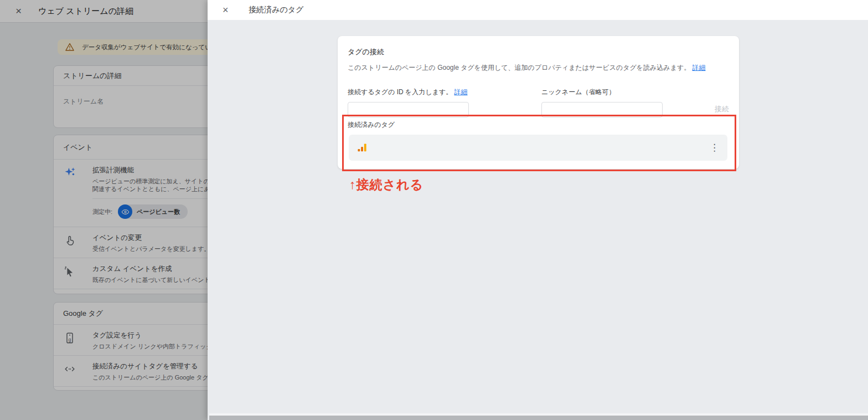 The width and height of the screenshot is (868, 420). Describe the element at coordinates (228, 10) in the screenshot. I see `close-icon: ×` at that location.